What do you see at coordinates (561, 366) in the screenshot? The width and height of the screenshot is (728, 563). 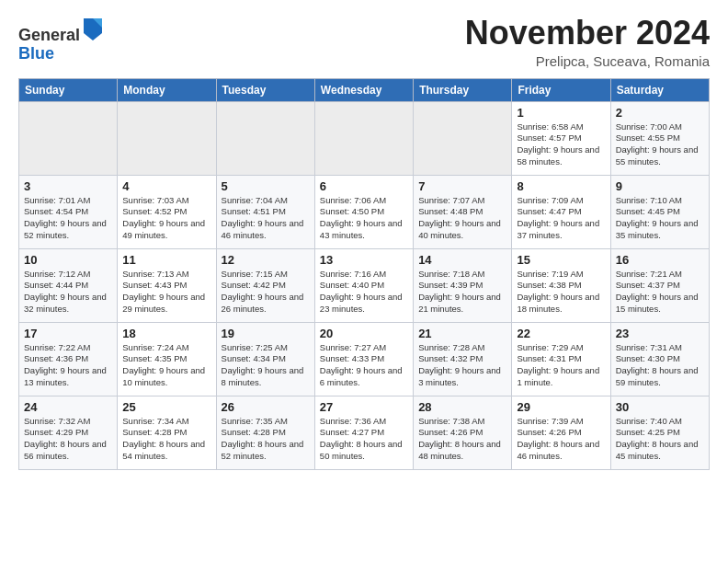 I see `day-info: Sunrise: 7:29 AMSunset: 4:31 PMDaylight:…` at bounding box center [561, 366].